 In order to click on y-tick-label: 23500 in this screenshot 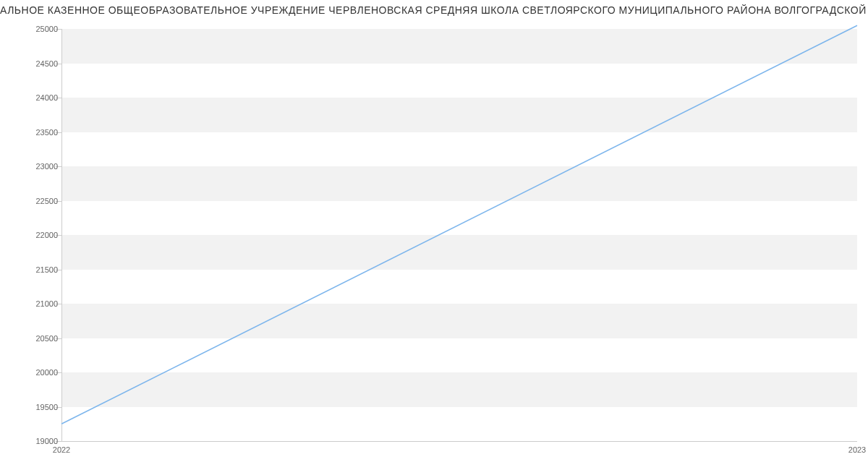, I will do `click(40, 132)`.